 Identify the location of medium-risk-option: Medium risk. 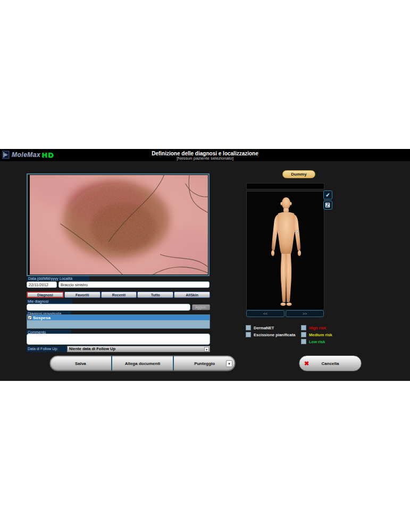
(317, 335).